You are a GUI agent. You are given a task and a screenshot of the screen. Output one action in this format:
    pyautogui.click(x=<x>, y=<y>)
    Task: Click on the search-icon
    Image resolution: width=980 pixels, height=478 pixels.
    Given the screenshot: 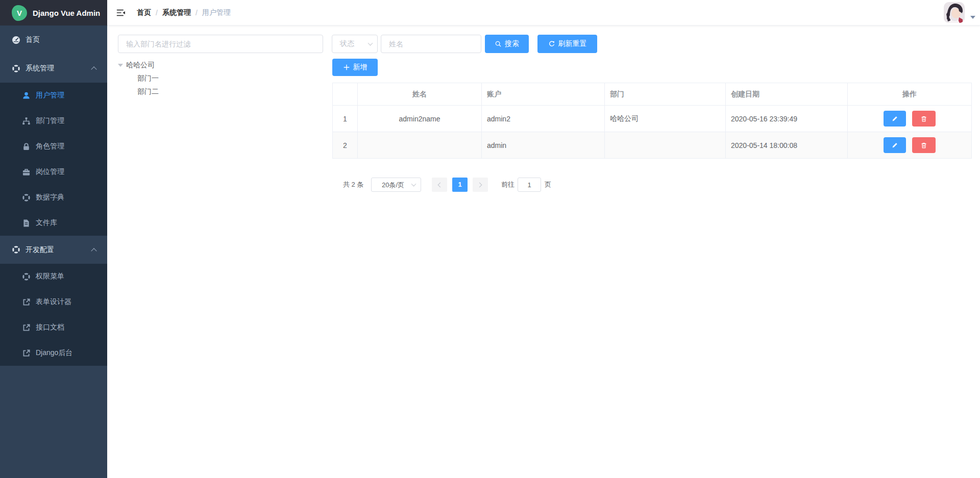 What is the action you would take?
    pyautogui.click(x=498, y=44)
    